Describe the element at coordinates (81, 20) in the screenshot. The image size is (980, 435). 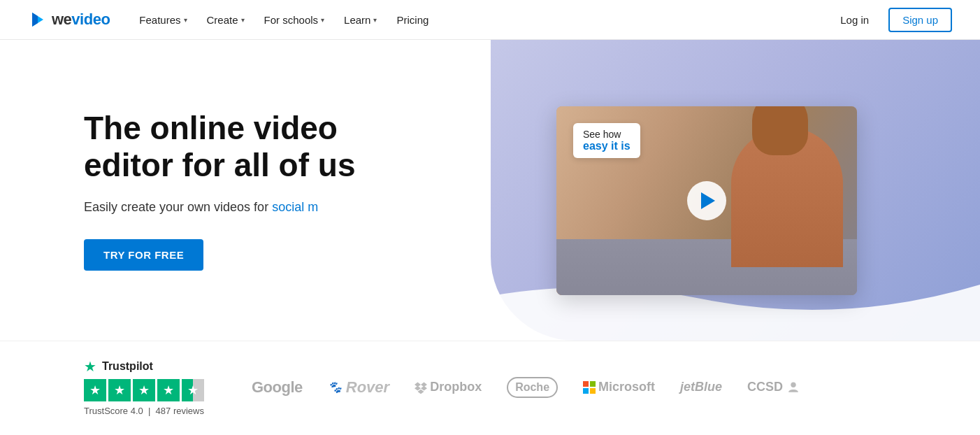
I see `logo-text: wevideo` at that location.